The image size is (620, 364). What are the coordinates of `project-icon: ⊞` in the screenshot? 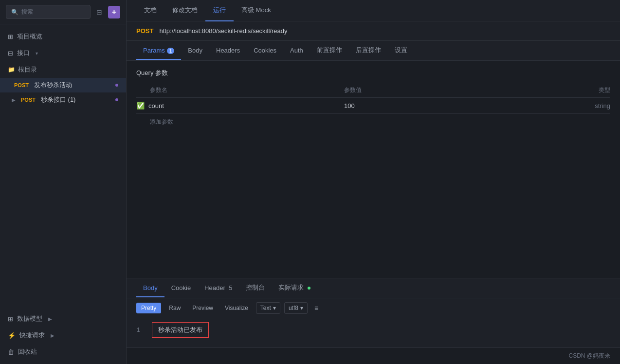 It's located at (11, 37).